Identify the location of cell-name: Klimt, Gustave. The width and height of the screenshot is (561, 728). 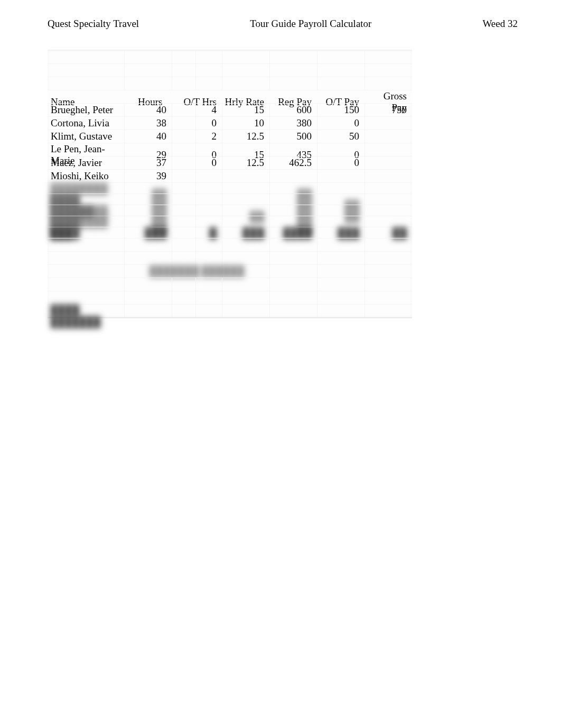
(86, 136).